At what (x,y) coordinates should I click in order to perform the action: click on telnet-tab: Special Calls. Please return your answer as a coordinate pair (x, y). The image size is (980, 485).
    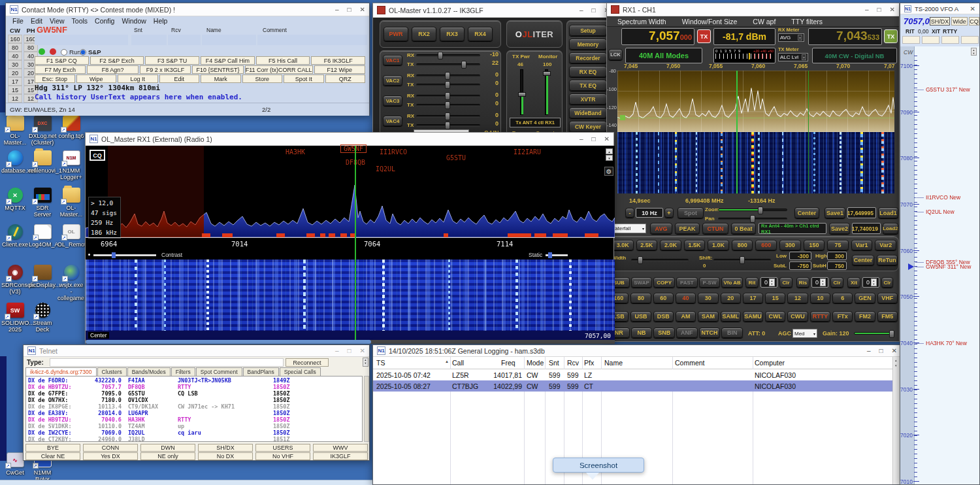
    Looking at the image, I should click on (301, 371).